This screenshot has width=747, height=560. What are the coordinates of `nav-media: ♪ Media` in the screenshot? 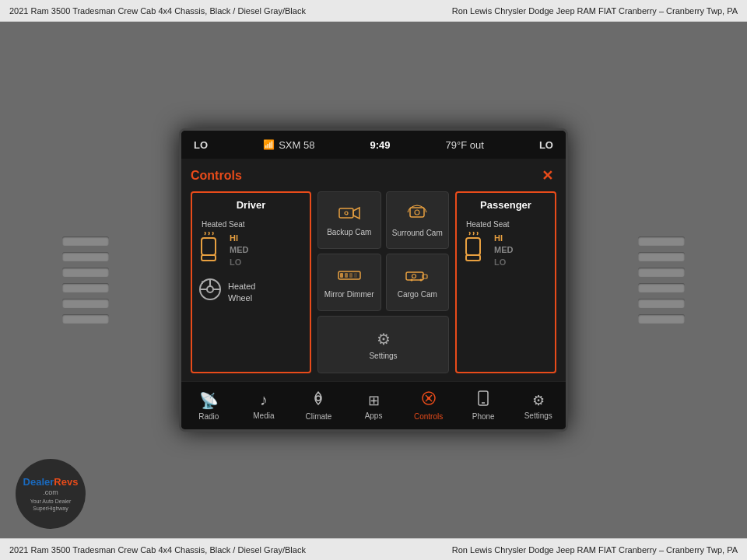 It's located at (265, 405).